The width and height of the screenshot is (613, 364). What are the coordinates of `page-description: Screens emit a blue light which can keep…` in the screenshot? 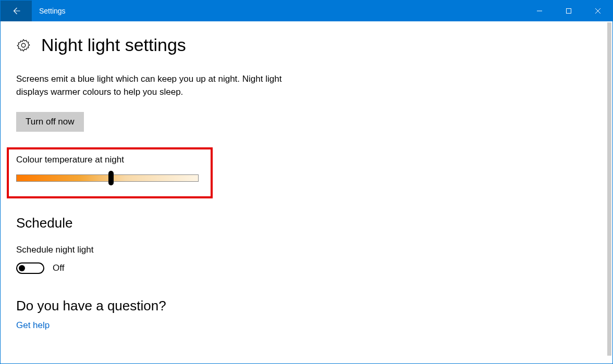 It's located at (162, 85).